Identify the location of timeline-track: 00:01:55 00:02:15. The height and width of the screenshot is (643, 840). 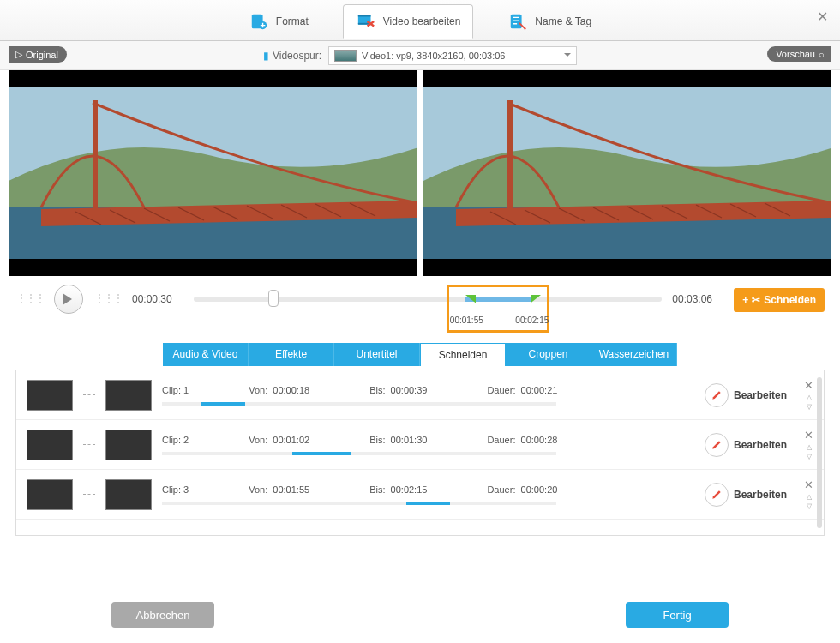
(428, 299).